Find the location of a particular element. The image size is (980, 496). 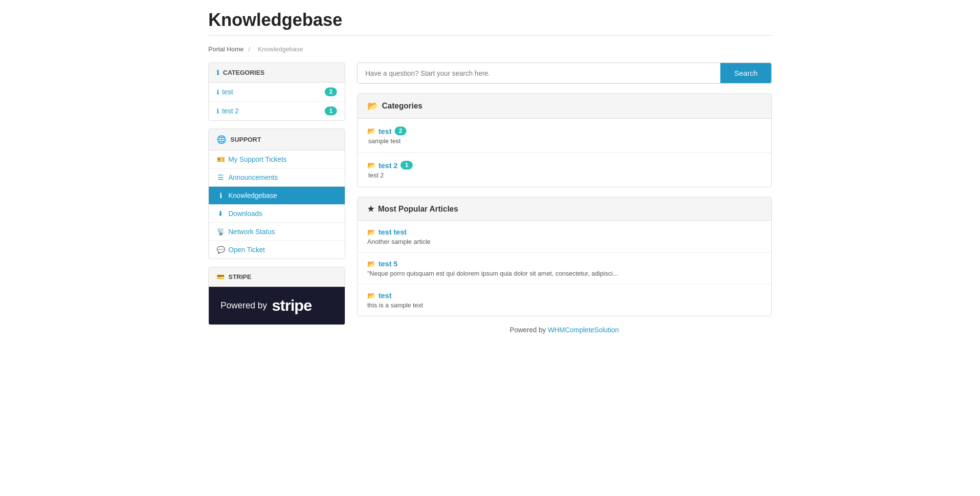

announcements-icon: ☰ is located at coordinates (221, 177).